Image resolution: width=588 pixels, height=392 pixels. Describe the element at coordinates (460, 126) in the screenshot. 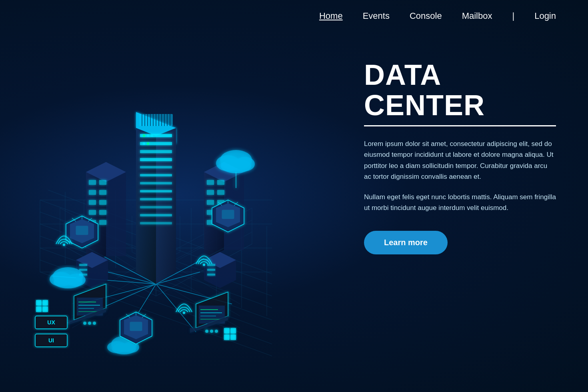

I see `title-underline` at that location.